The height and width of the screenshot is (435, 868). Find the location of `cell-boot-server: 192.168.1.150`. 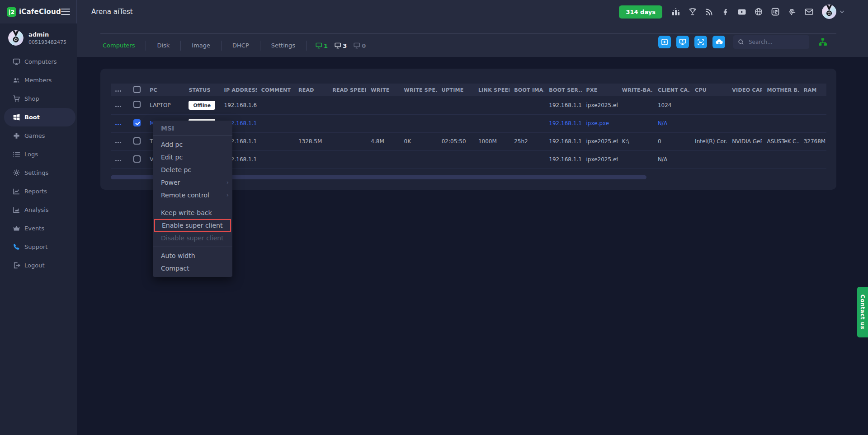

cell-boot-server: 192.168.1.150 is located at coordinates (563, 105).